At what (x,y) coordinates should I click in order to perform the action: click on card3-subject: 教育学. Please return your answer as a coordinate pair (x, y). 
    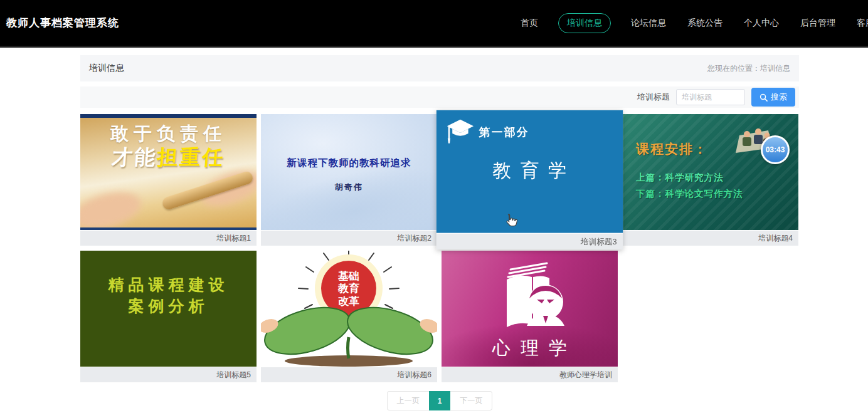
    Looking at the image, I should click on (529, 170).